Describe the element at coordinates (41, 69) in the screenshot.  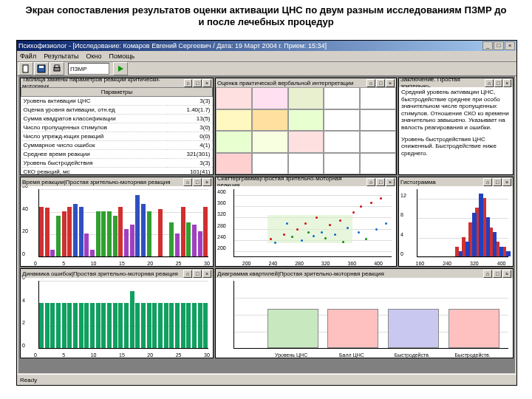
I see `toolbar-save-icon` at that location.